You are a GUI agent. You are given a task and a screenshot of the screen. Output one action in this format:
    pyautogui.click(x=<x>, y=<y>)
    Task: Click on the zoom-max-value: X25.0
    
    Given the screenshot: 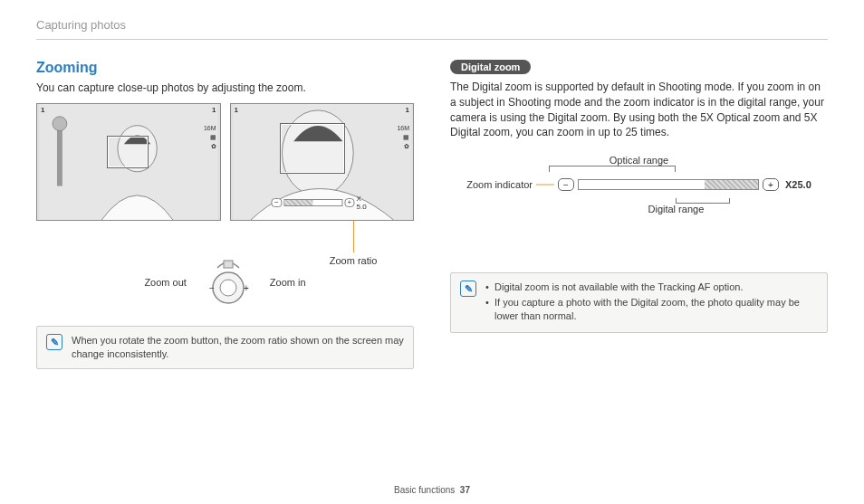 What is the action you would take?
    pyautogui.click(x=799, y=185)
    